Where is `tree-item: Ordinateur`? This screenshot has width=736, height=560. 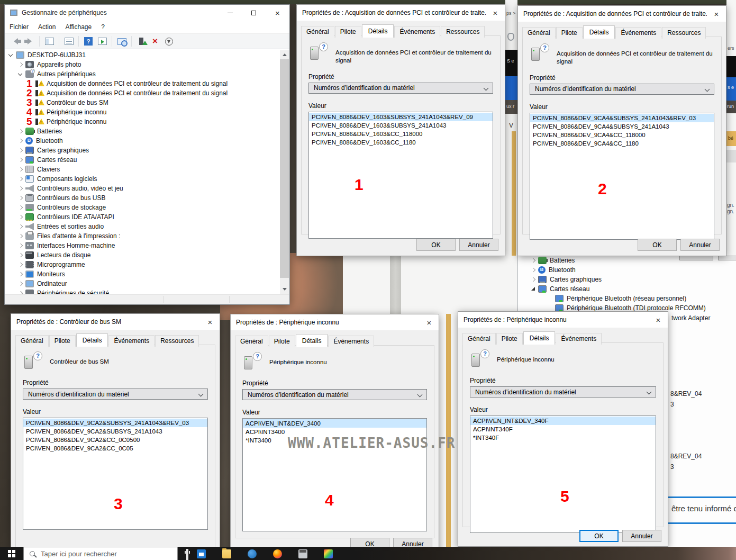
tree-item: Ordinateur is located at coordinates (143, 284).